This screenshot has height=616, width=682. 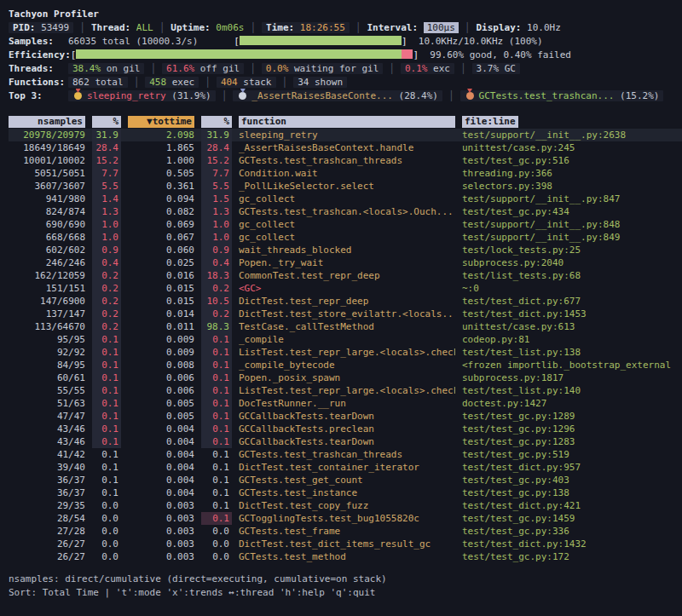 What do you see at coordinates (38, 69) in the screenshot?
I see `threads-label: Threads:` at bounding box center [38, 69].